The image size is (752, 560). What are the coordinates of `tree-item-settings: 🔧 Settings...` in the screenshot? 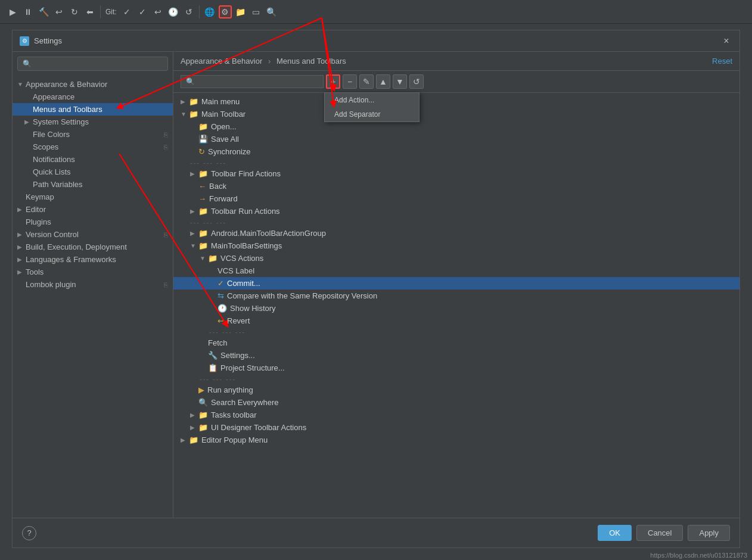 It's located at (456, 355).